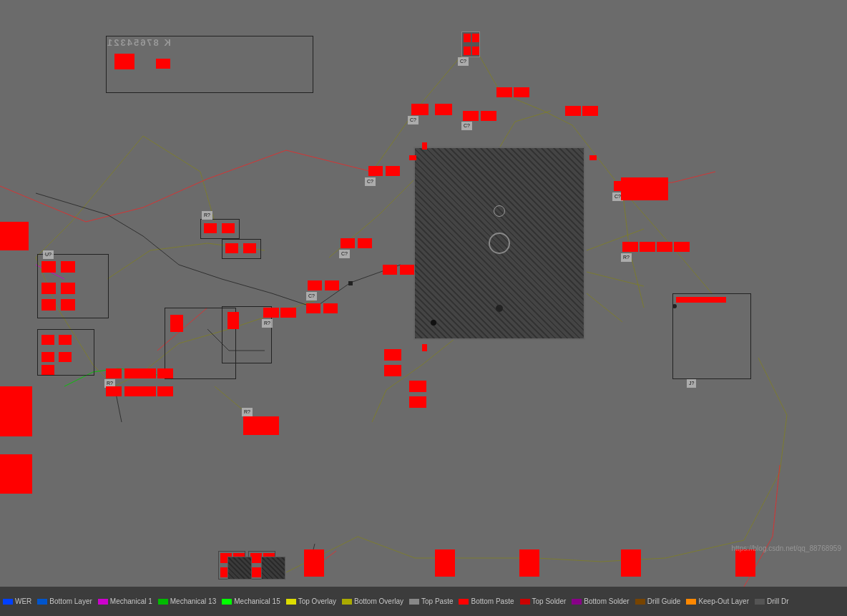 The image size is (847, 616). Describe the element at coordinates (65, 357) in the screenshot. I see `pad-left-2d` at that location.